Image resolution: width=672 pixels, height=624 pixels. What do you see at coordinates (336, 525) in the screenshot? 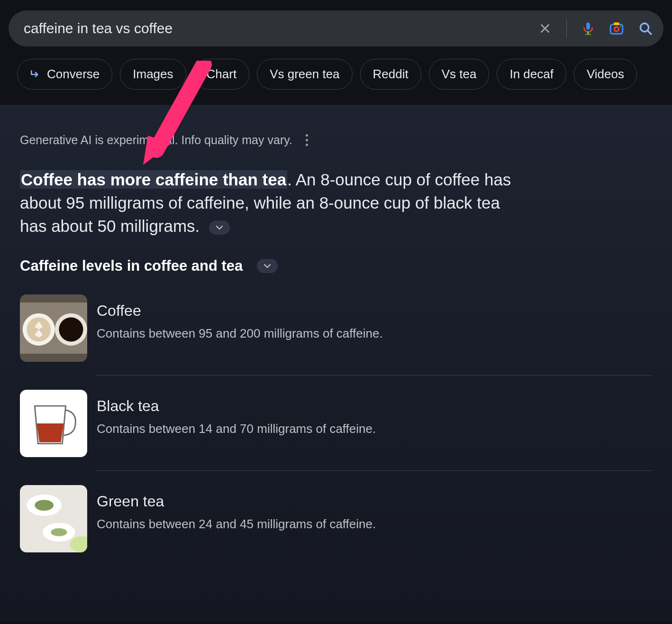
I see `list-item: Green tea Contains between 24 and 45 mil…` at bounding box center [336, 525].